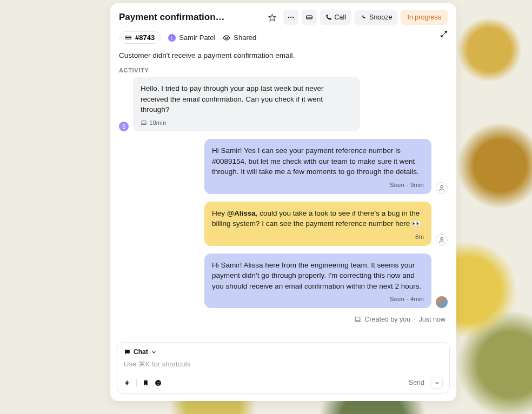 The height and width of the screenshot is (414, 532). I want to click on message-time: 8m, so click(420, 237).